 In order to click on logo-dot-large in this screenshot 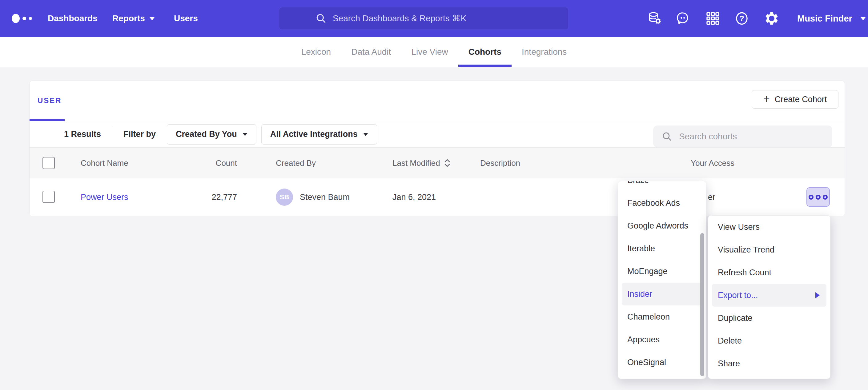, I will do `click(16, 18)`.